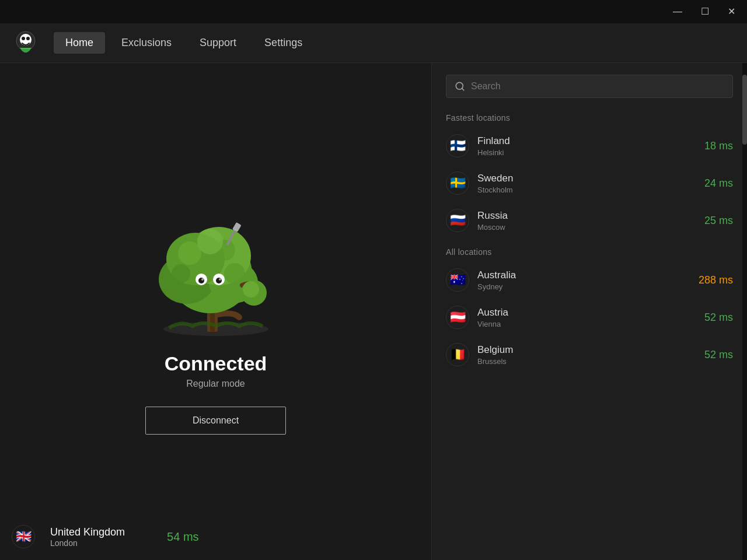  Describe the element at coordinates (678, 12) in the screenshot. I see `minimize-button: —` at that location.